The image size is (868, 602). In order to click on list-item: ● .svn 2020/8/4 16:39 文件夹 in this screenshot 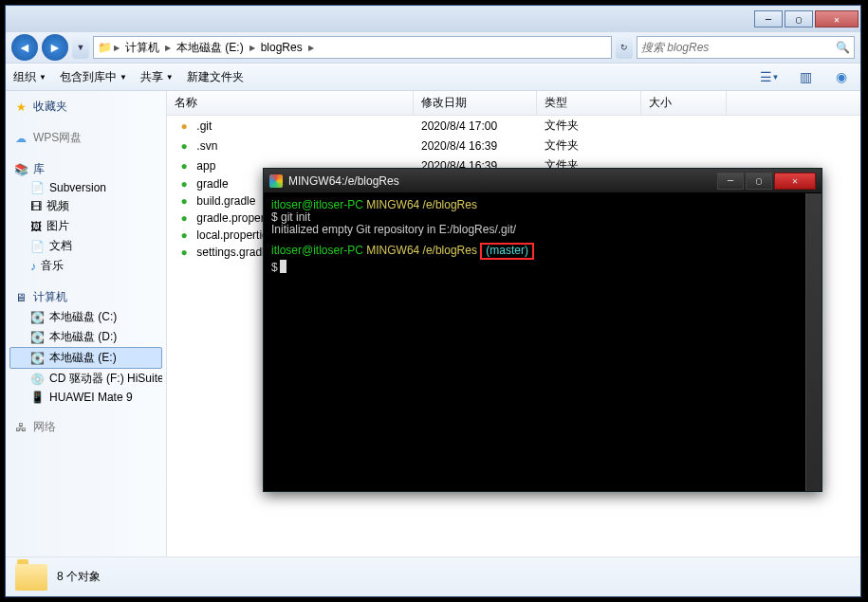, I will do `click(514, 146)`.